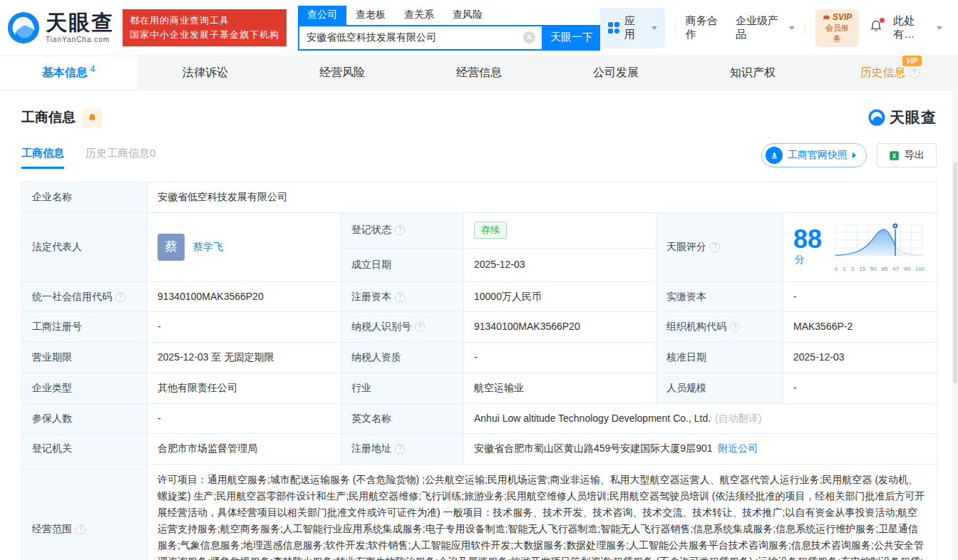 The width and height of the screenshot is (958, 560). I want to click on field-score-label: 天眼评分?, so click(720, 247).